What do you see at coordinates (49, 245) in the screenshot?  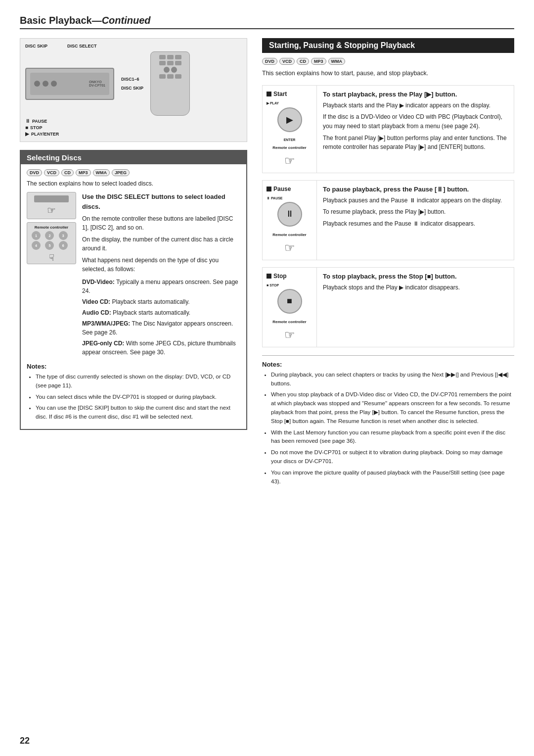 I see `disc-btn-5: 5` at bounding box center [49, 245].